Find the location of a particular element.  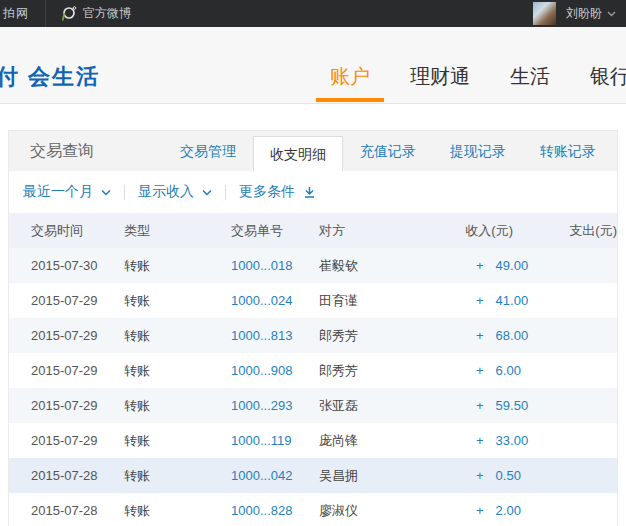

col-header-income: 收入(元) is located at coordinates (498, 231).